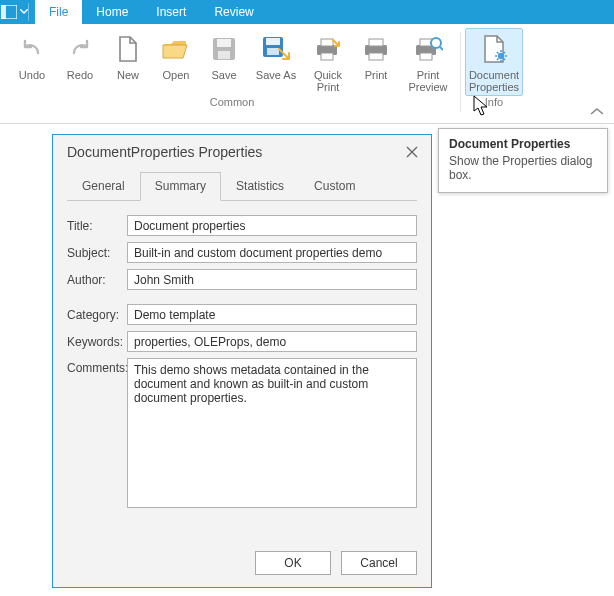 This screenshot has width=614, height=596. Describe the element at coordinates (272, 342) in the screenshot. I see `keywords-field` at that location.